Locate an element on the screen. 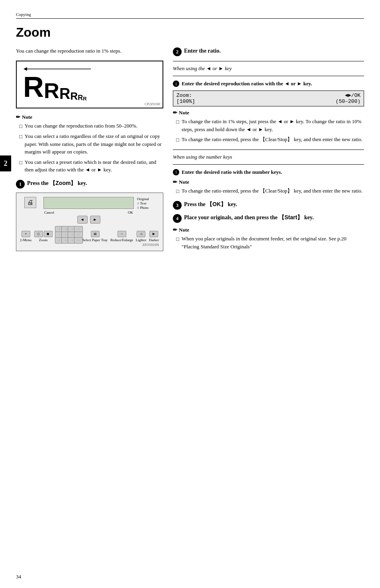 The image size is (380, 588). note-number-header: ✏ Note is located at coordinates (268, 182).